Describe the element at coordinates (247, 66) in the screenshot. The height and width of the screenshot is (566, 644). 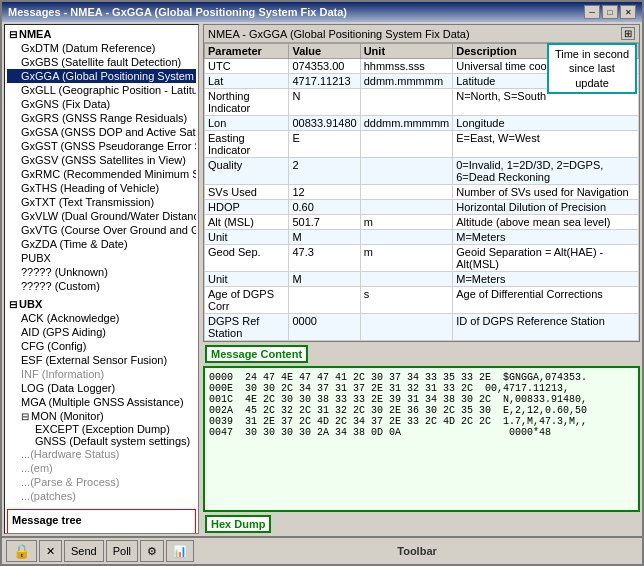
I see `cell-0-0: UTC` at that location.